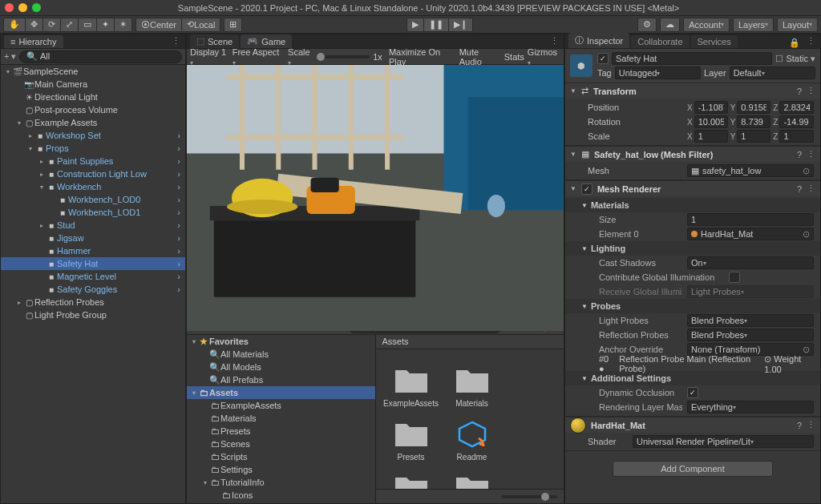 The width and height of the screenshot is (821, 504). What do you see at coordinates (93, 174) in the screenshot?
I see `hierarchy-item: ▸■Construction Light Low›` at bounding box center [93, 174].